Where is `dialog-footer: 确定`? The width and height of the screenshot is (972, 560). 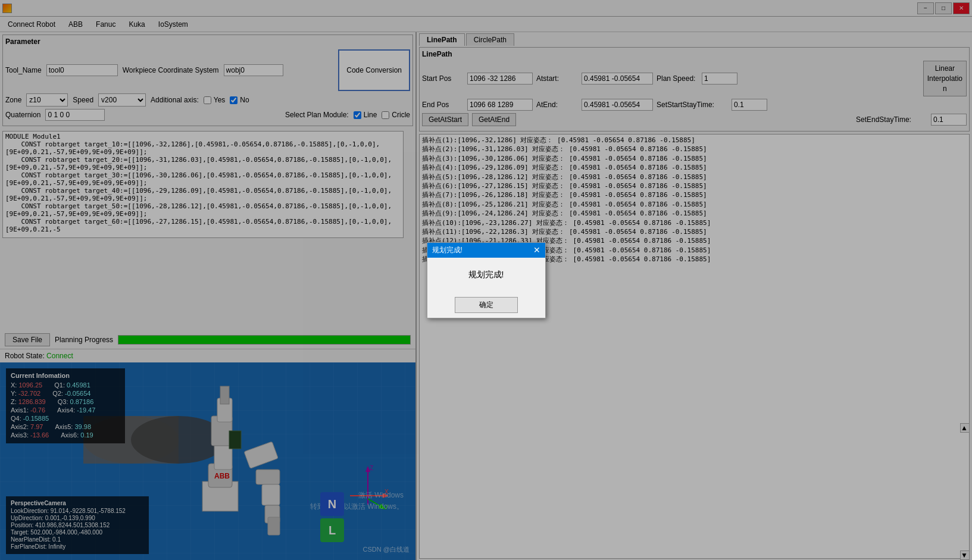 dialog-footer: 确定 is located at coordinates (486, 305).